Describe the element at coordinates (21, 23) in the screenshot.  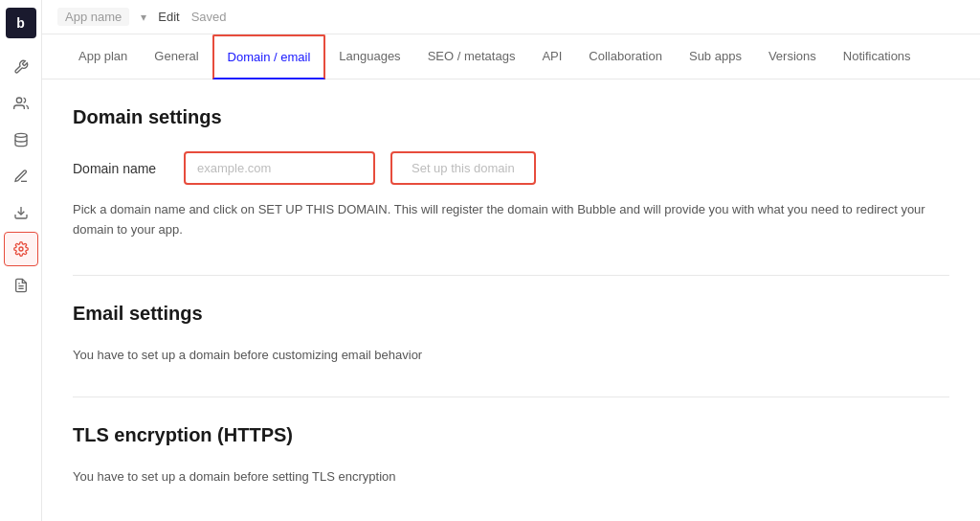
I see `app-logo: b` at that location.